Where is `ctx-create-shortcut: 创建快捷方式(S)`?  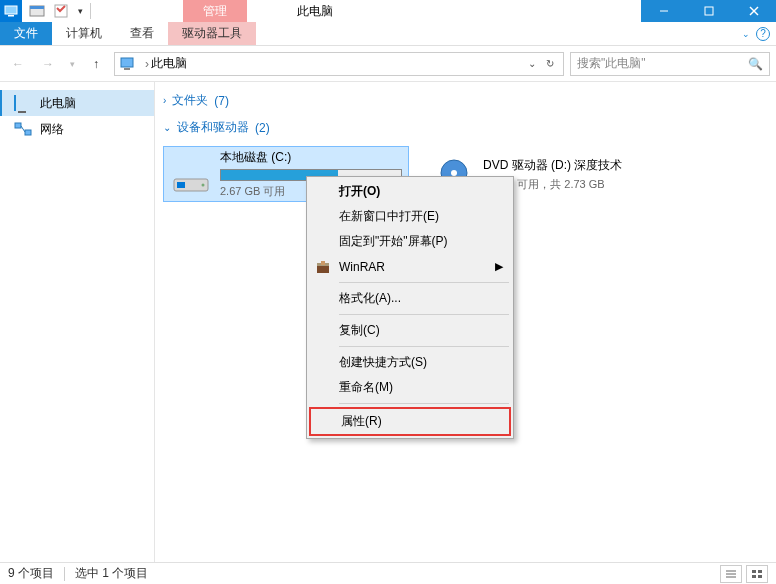
ctx-create-shortcut: 创建快捷方式(S) is located at coordinates (410, 362).